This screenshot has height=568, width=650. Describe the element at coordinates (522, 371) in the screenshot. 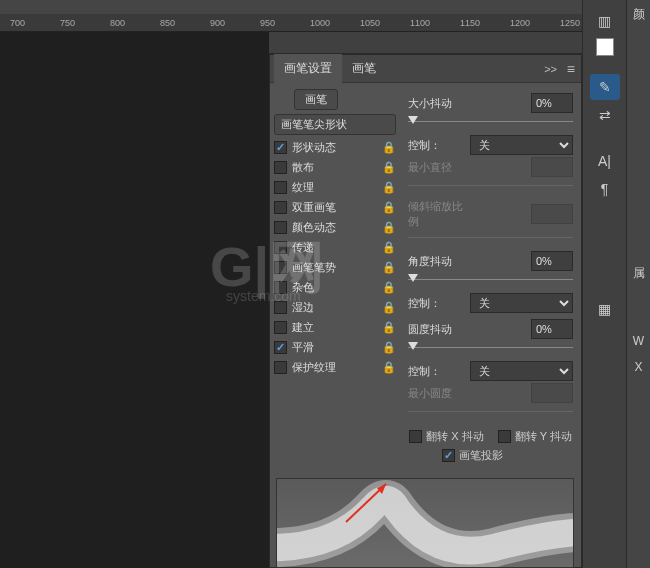

I see `roundness-control-select: 关` at that location.